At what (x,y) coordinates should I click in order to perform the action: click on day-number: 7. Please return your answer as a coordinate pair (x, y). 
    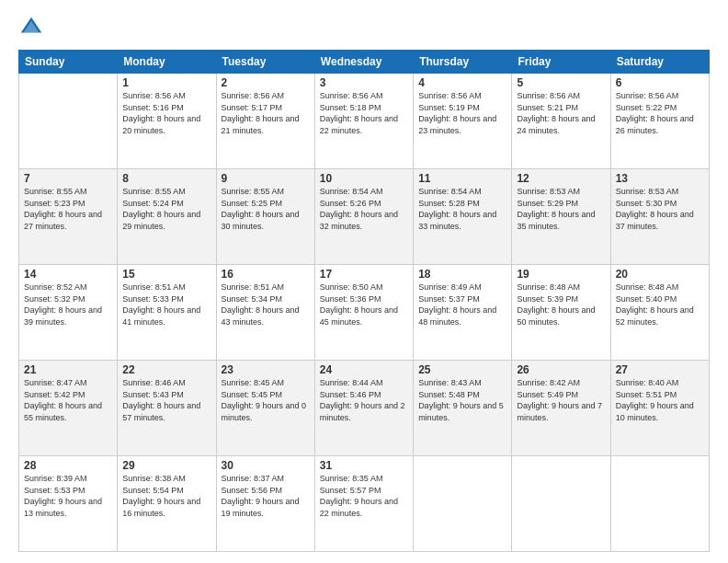
    Looking at the image, I should click on (68, 178).